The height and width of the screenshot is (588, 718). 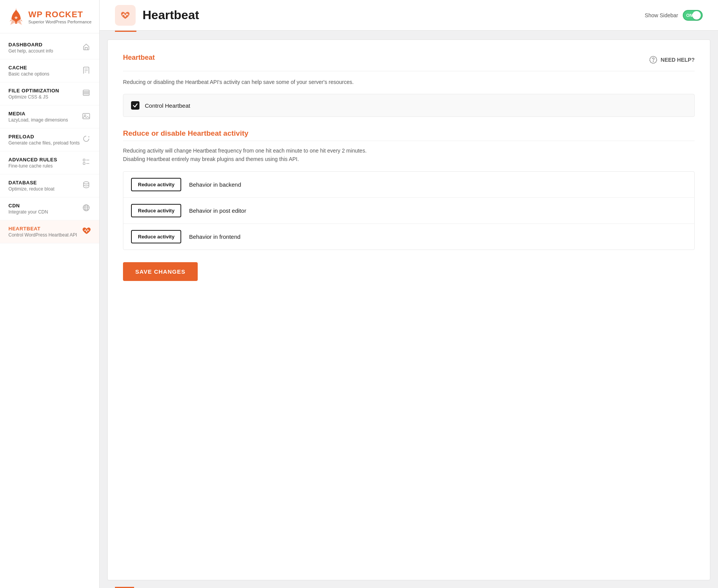 I want to click on behavior-card: Reduce activity Behavior in backend Redu…, so click(x=409, y=211).